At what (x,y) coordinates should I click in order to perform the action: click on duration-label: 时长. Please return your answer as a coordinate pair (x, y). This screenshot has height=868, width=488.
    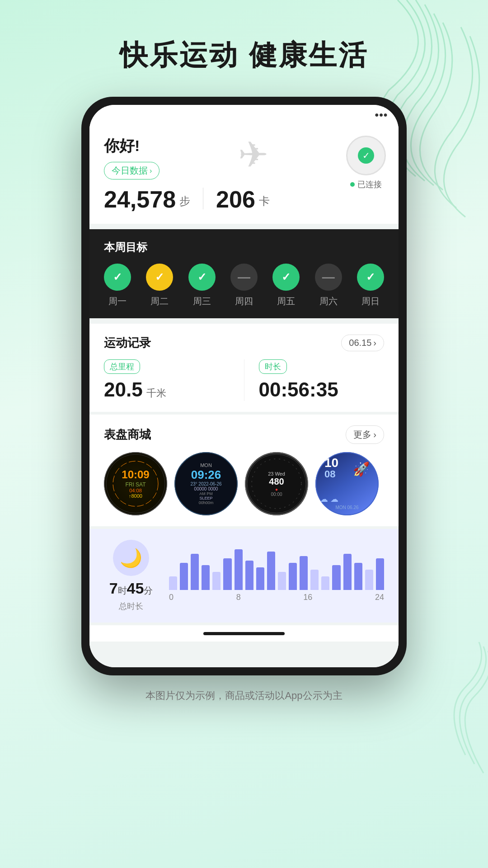
    Looking at the image, I should click on (273, 367).